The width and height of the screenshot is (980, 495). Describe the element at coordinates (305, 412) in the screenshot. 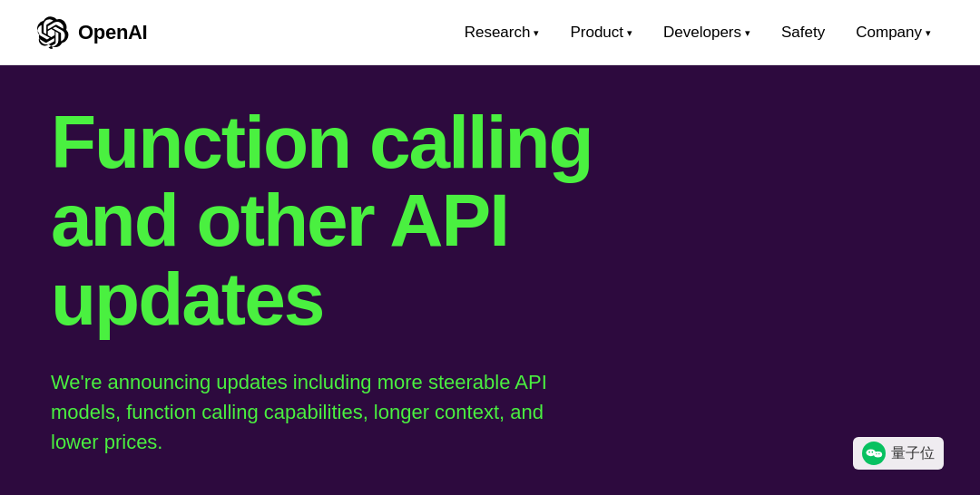

I see `hero-subtitle: We're announcing updates including more …` at that location.